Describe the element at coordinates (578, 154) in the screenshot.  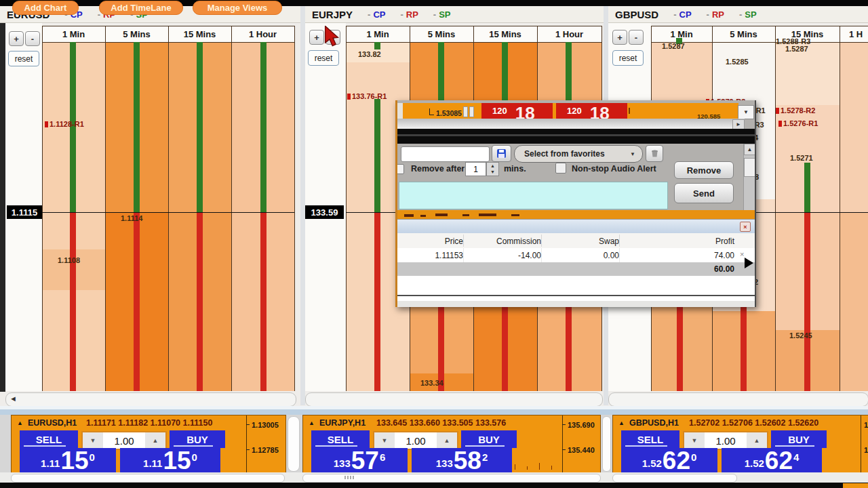
I see `favorites-dropdown: Select from favorites ▼` at that location.